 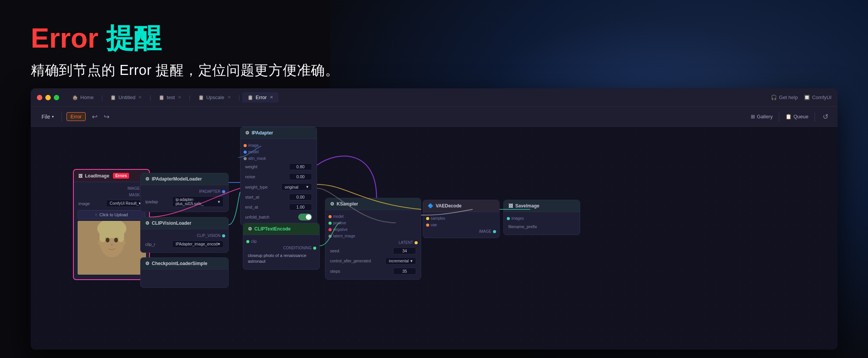 What do you see at coordinates (350, 261) in the screenshot?
I see `control-label: control_after_generated` at bounding box center [350, 261].